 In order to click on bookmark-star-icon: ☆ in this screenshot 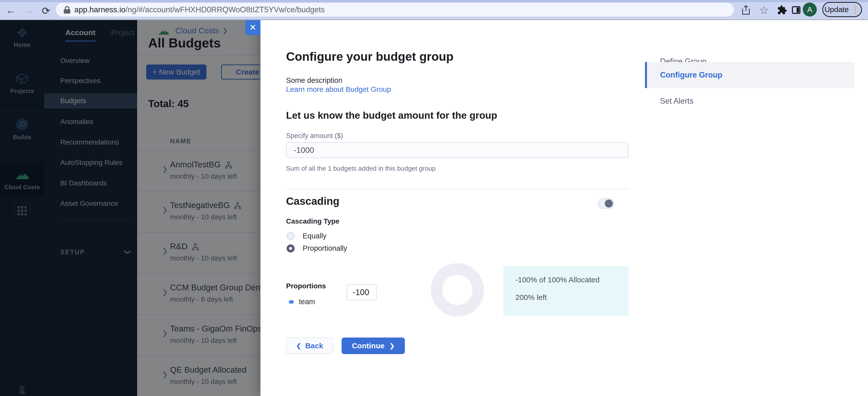, I will do `click(764, 10)`.